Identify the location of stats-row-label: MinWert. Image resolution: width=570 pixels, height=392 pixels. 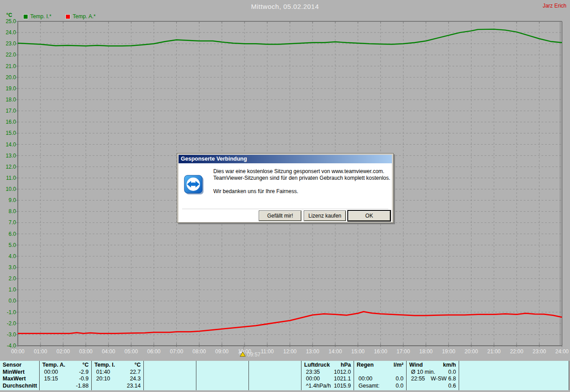
(20, 372).